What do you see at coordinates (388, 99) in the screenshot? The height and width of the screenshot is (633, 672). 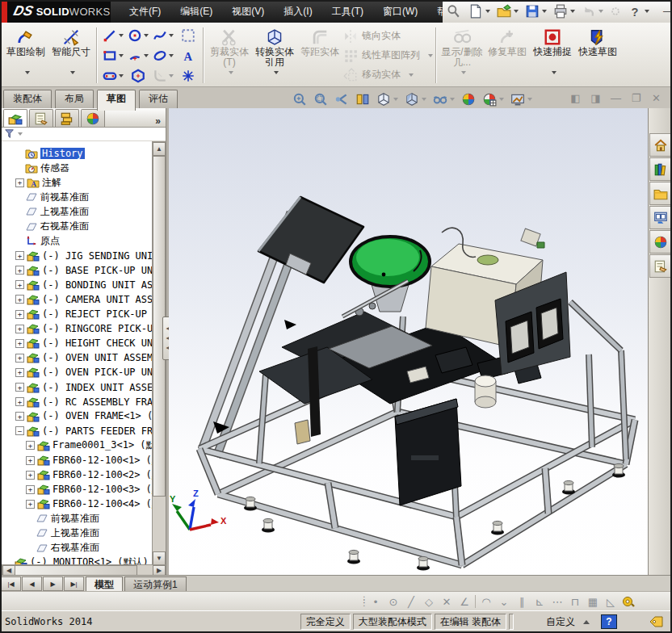 I see `view-orientation-button` at bounding box center [388, 99].